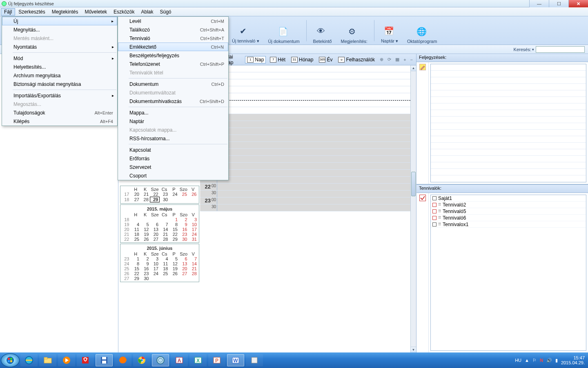 The image size is (588, 368). Describe the element at coordinates (308, 104) in the screenshot. I see `time-slot: 1600` at that location.